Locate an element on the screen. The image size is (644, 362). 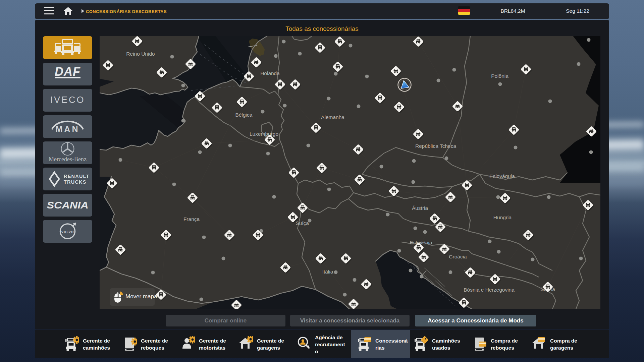
svg-text: Hungria is located at coordinates (502, 217).